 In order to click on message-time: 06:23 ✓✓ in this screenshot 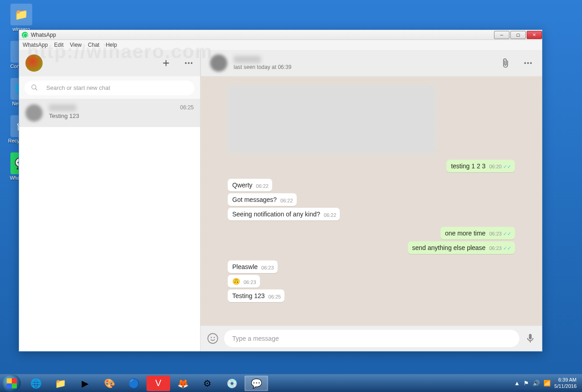, I will do `click(500, 249)`.